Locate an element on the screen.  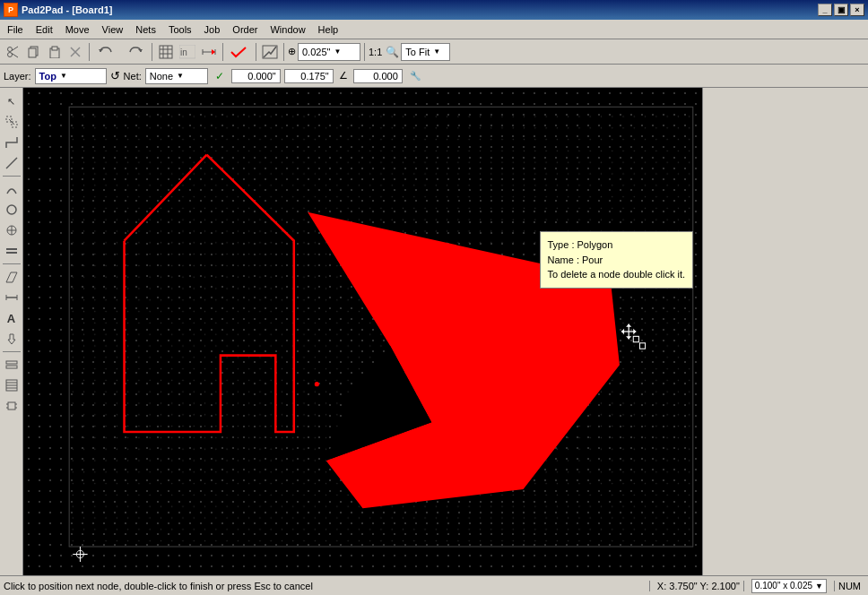
title-controls: _ ▣ × is located at coordinates (841, 10).